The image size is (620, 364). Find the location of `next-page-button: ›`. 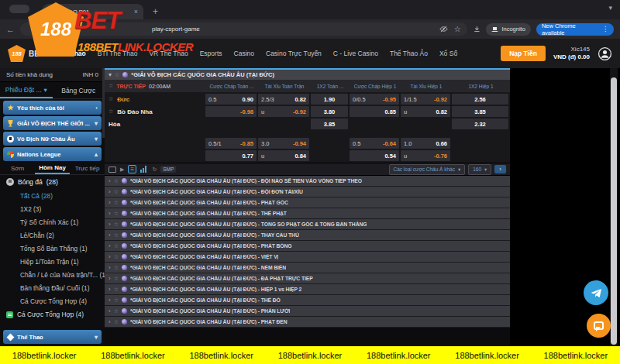

next-page-button: › is located at coordinates (501, 169).